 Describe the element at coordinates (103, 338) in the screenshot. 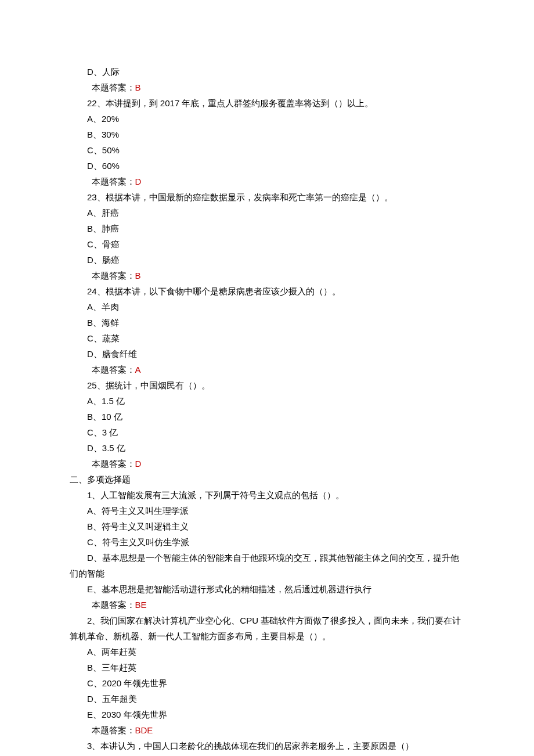

I see `text-fragment: C、蔬菜` at that location.